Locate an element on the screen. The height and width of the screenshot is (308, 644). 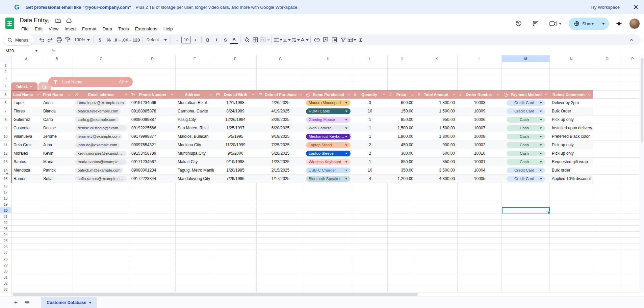
cell-B7: Bianca is located at coordinates (57, 111).